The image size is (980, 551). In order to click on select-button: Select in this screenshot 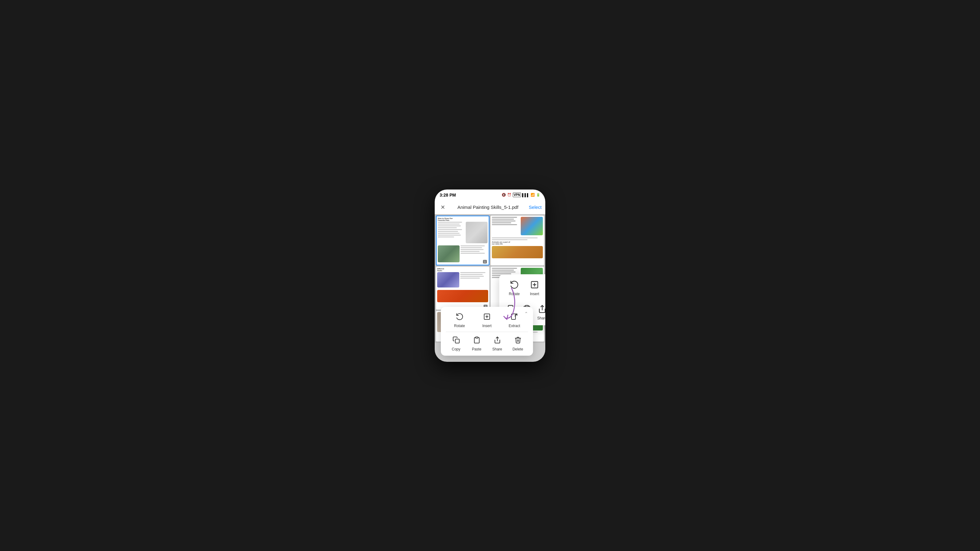, I will do `click(535, 207)`.